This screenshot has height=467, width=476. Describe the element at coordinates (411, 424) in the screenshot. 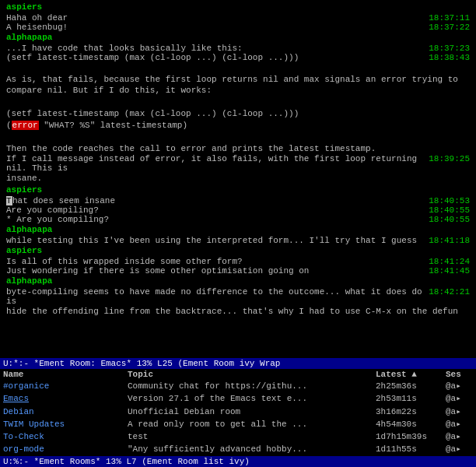

I see `room-latest: 4h54m30s` at that location.